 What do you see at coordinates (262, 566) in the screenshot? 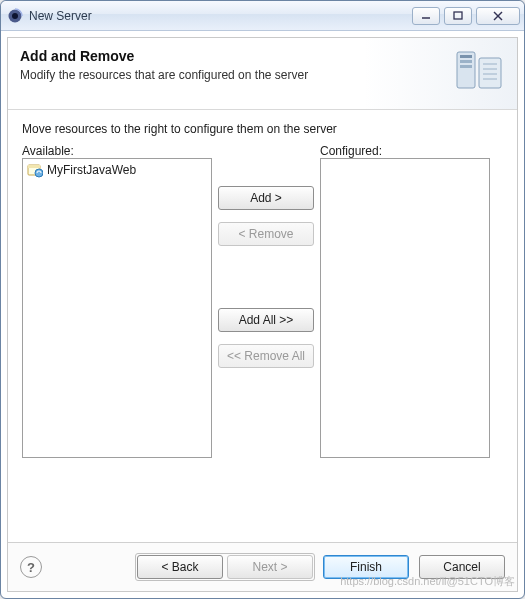
I see `footer: ? < Back Next > Finish Cancel` at bounding box center [262, 566].